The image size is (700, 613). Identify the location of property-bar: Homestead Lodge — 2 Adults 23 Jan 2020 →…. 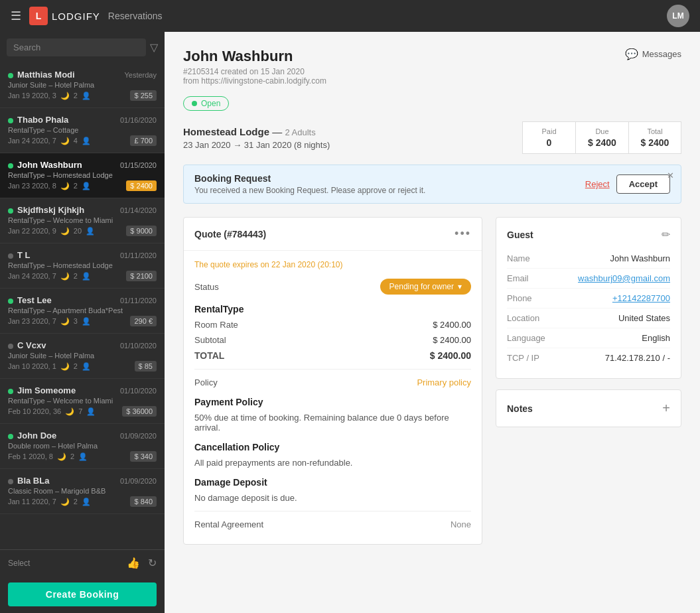
(433, 138).